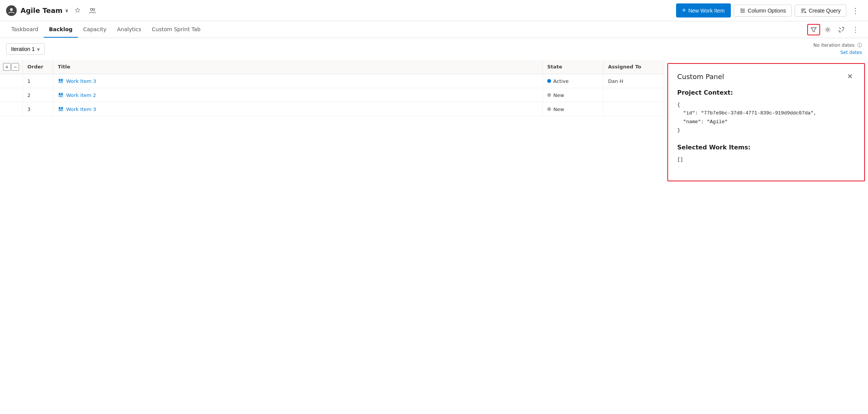 The width and height of the screenshot is (868, 414). Describe the element at coordinates (820, 11) in the screenshot. I see `create-query-button: Create Query` at that location.